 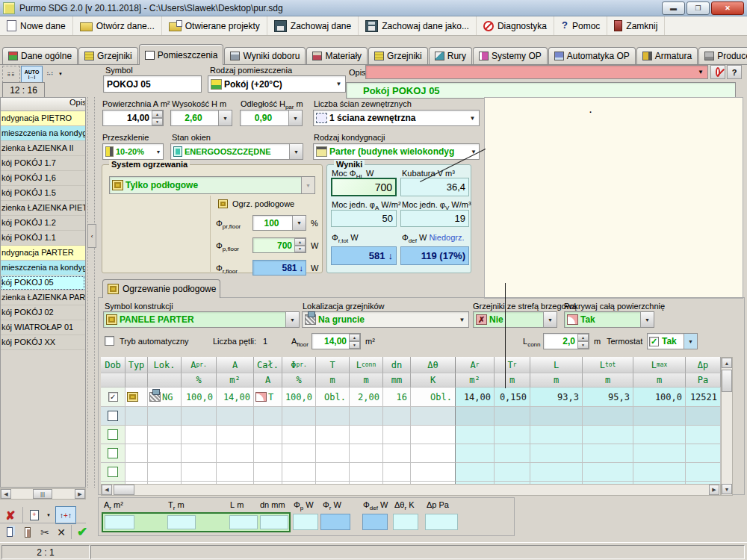 What do you see at coordinates (592, 55) in the screenshot?
I see `tab-automatyka-op: Automatyka OP` at bounding box center [592, 55].